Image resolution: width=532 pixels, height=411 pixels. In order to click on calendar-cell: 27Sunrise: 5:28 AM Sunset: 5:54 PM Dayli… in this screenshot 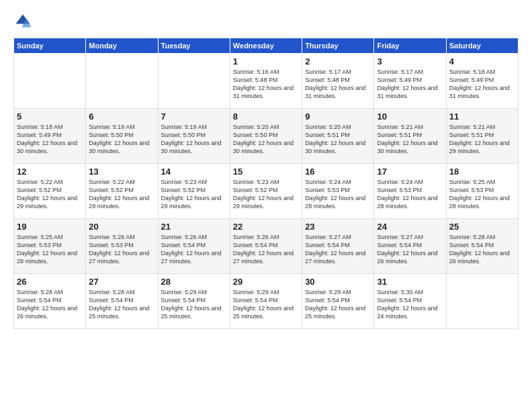, I will do `click(122, 302)`.